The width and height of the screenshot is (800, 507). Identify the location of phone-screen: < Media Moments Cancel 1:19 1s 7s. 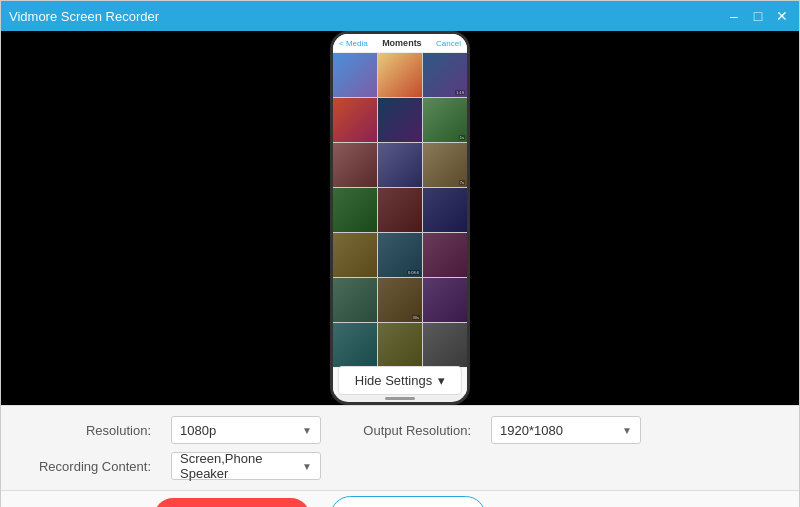
(400, 214).